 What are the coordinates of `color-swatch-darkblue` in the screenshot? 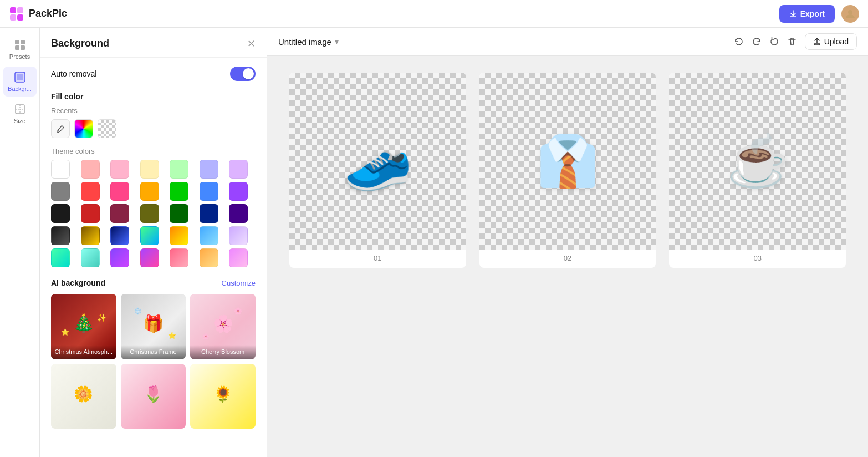 It's located at (209, 214).